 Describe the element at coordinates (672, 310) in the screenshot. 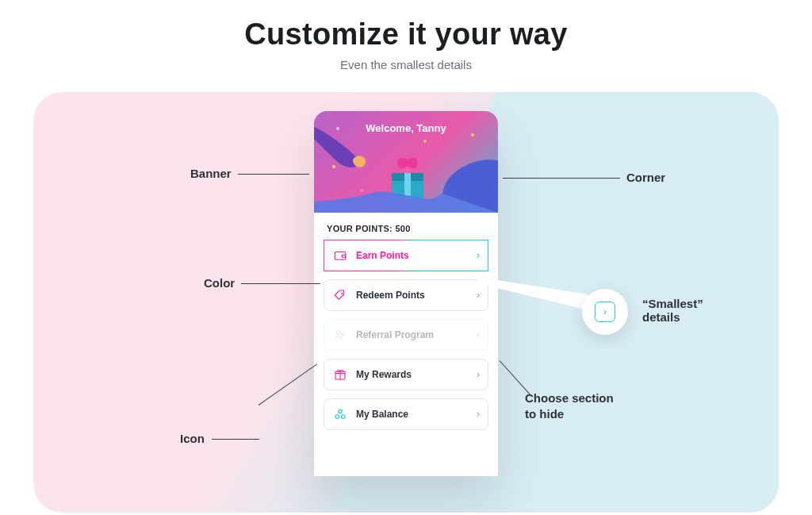

I see `callout-smallest-details: “Smallest” details` at that location.